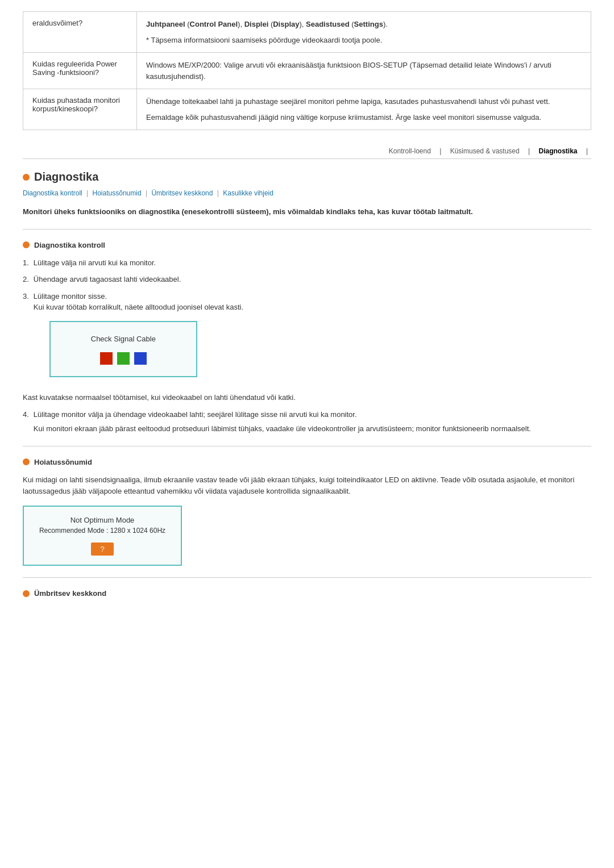 This screenshot has height=868, width=614. I want to click on tab-kontroll-loend: Kontroll-loend, so click(410, 151).